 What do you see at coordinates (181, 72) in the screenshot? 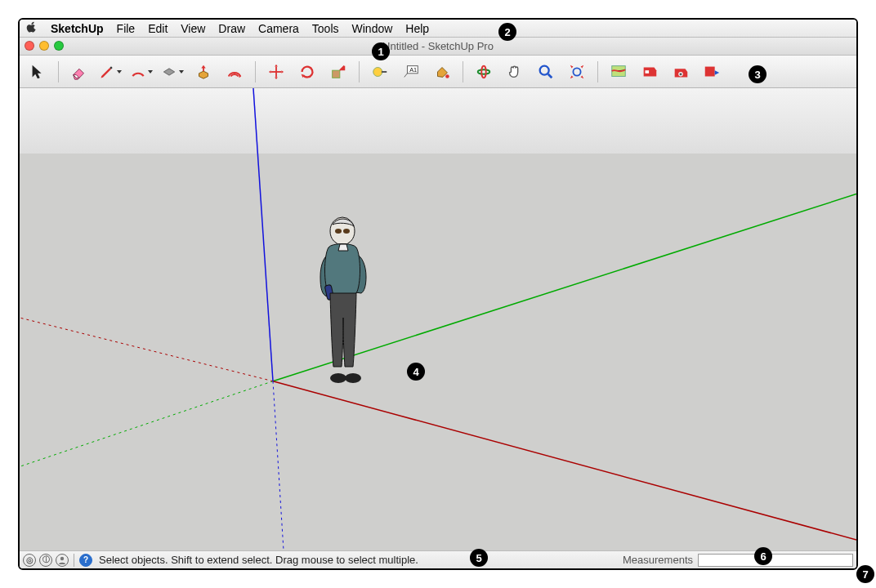
I see `rectangle-dropdown-icon` at bounding box center [181, 72].